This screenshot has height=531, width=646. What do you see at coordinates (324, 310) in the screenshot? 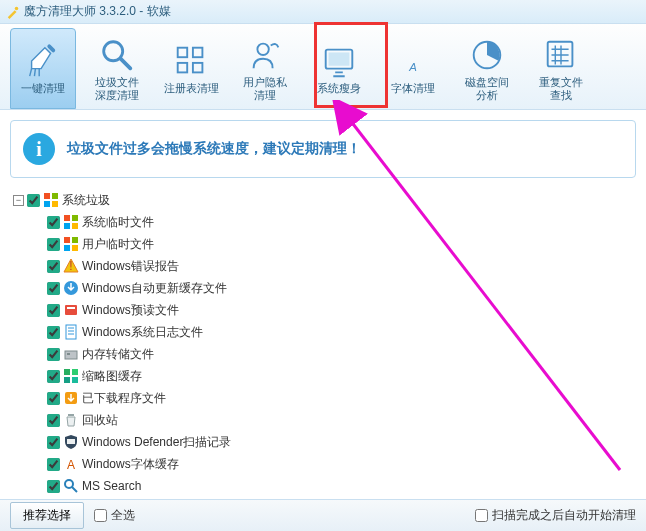
I see `tree-item: Windows预读文件` at bounding box center [324, 310].